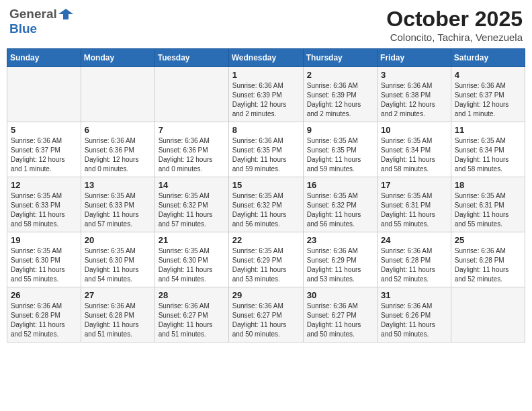  What do you see at coordinates (266, 205) in the screenshot?
I see `calendar-week-row: 12Sunrise: 6:35 AM Sunset: 6:33 PM Dayli…` at bounding box center [266, 205].